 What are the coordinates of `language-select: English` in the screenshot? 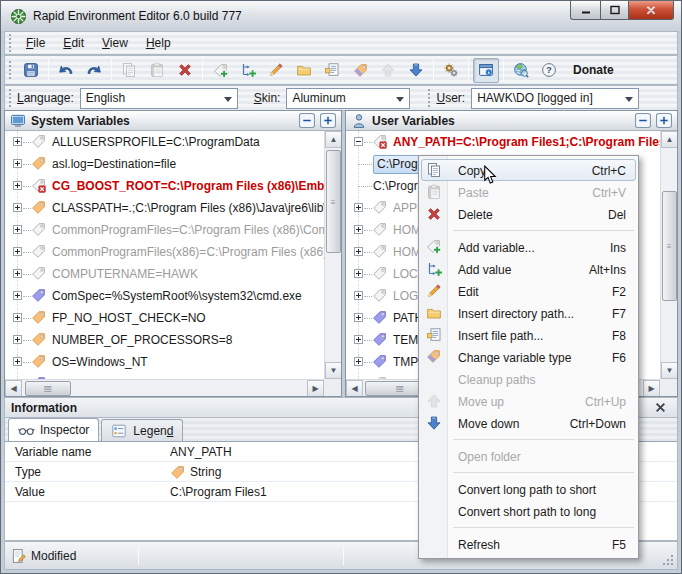 It's located at (159, 98).